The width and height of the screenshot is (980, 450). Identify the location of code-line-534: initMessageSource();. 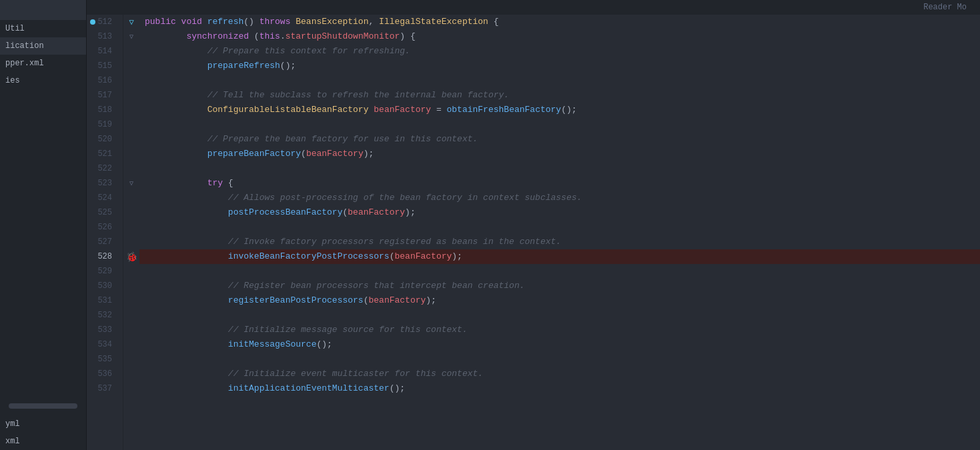
(560, 345).